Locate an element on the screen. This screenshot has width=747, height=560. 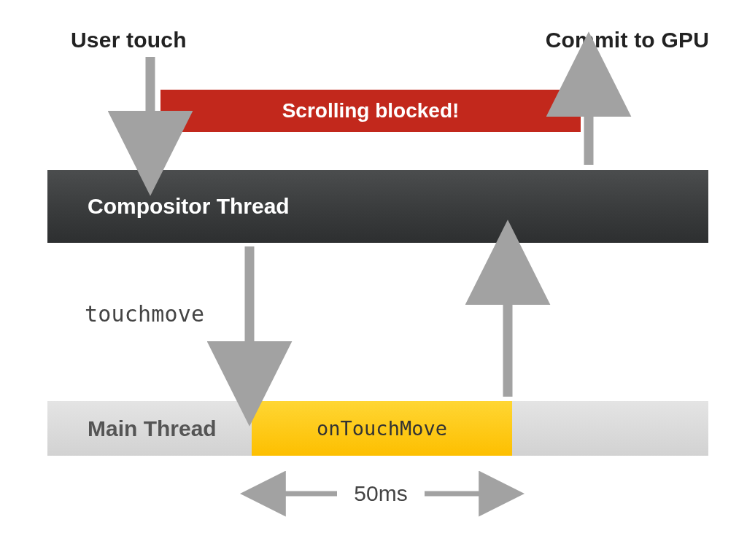
duration-label: 50ms is located at coordinates (381, 494).